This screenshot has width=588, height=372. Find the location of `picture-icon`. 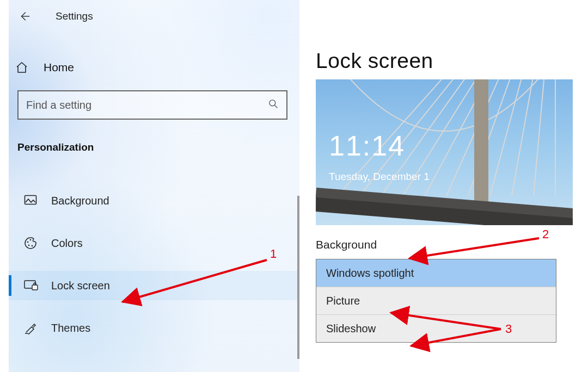

picture-icon is located at coordinates (32, 201).